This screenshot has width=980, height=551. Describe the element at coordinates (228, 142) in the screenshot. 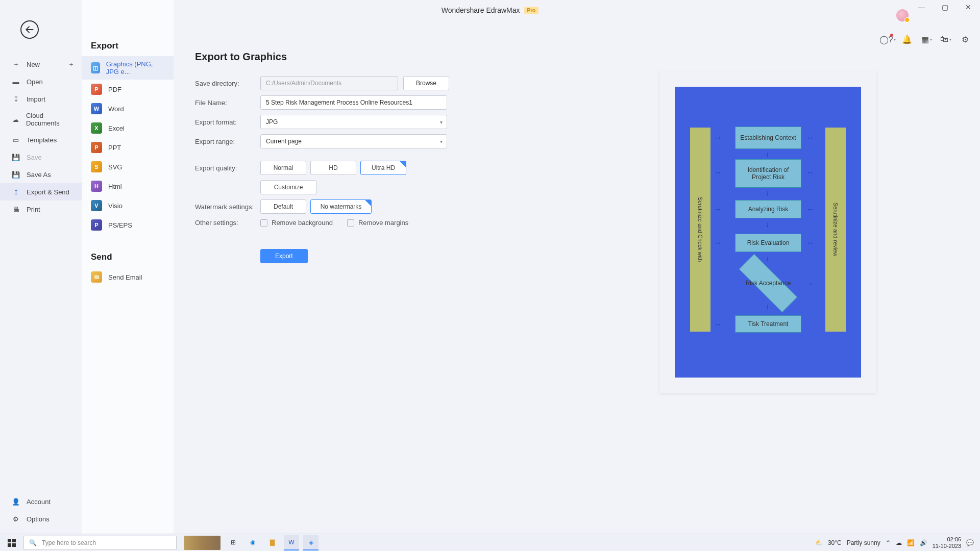

I see `range-label: Export range:` at that location.